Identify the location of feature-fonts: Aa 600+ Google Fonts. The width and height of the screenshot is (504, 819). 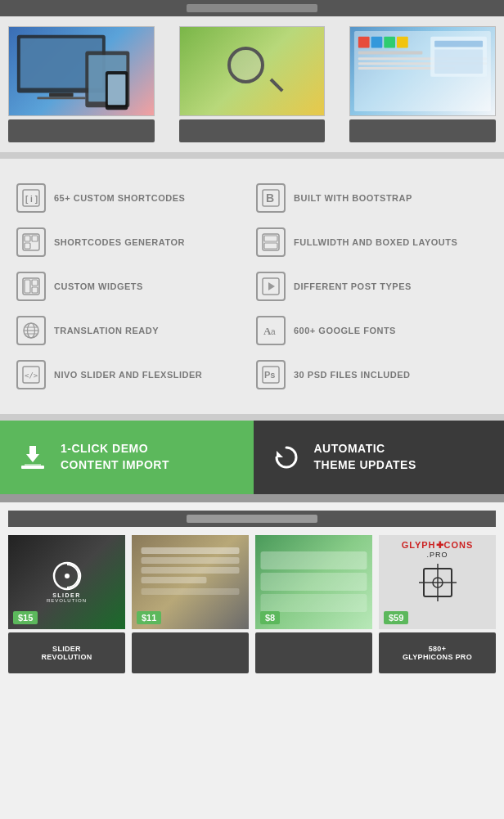
(371, 331).